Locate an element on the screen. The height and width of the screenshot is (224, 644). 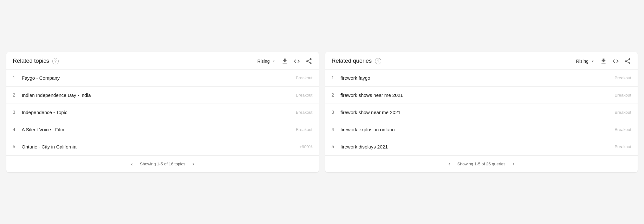
item-label: Ontario - City in California is located at coordinates (159, 147).